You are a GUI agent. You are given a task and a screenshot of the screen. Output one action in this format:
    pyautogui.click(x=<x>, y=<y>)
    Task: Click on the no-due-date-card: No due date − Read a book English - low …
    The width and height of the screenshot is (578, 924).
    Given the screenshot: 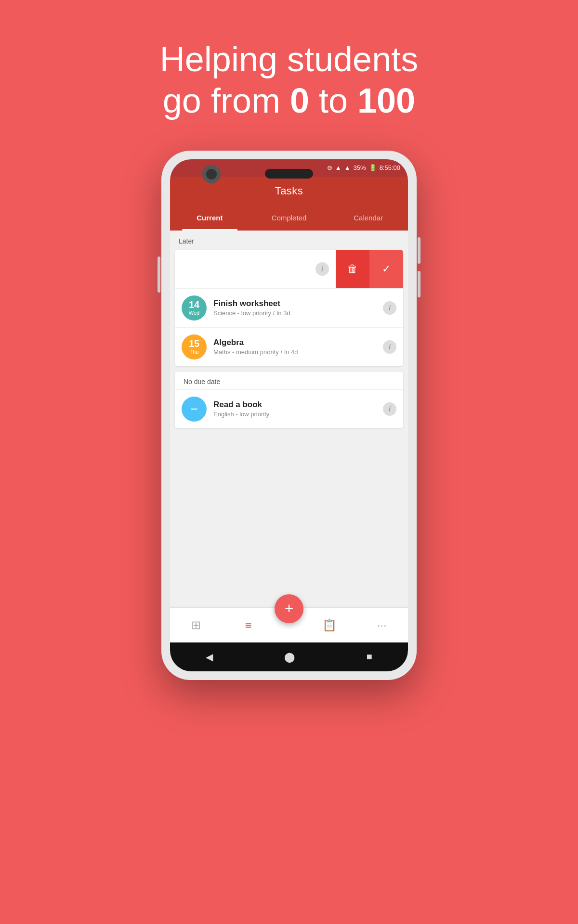 What is the action you would take?
    pyautogui.click(x=289, y=400)
    